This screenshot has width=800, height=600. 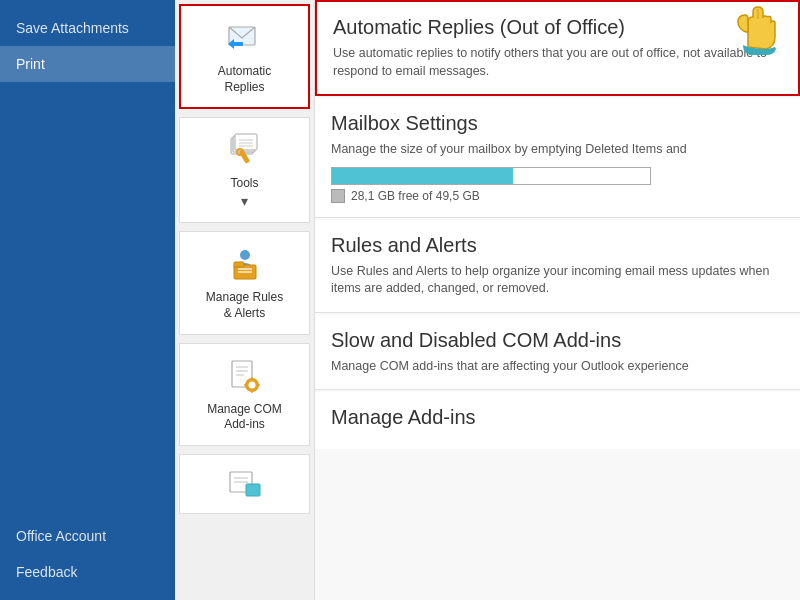 What do you see at coordinates (244, 282) in the screenshot?
I see `manage-rules-card: Manage Rules & Alerts` at bounding box center [244, 282].